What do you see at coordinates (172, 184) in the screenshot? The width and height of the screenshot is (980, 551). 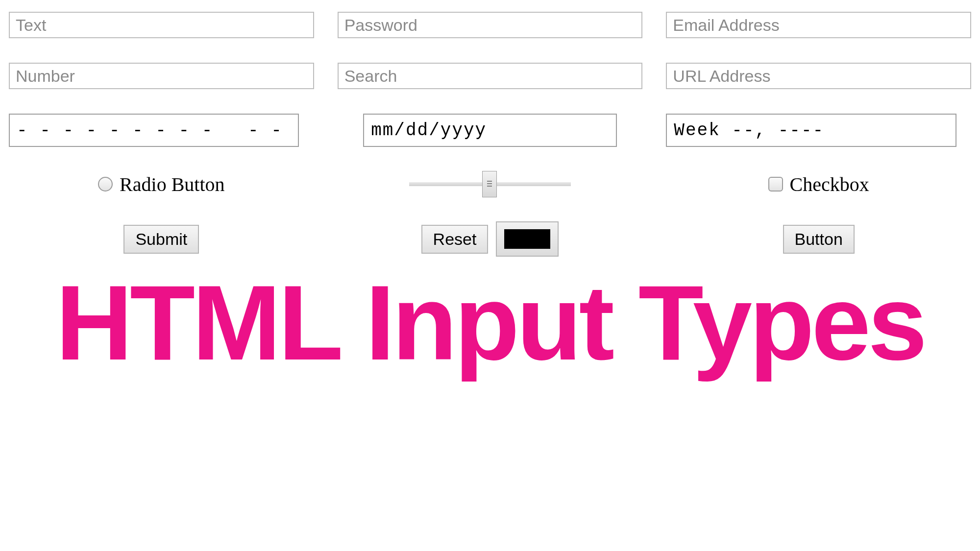 I see `radio-label: Radio Button` at bounding box center [172, 184].